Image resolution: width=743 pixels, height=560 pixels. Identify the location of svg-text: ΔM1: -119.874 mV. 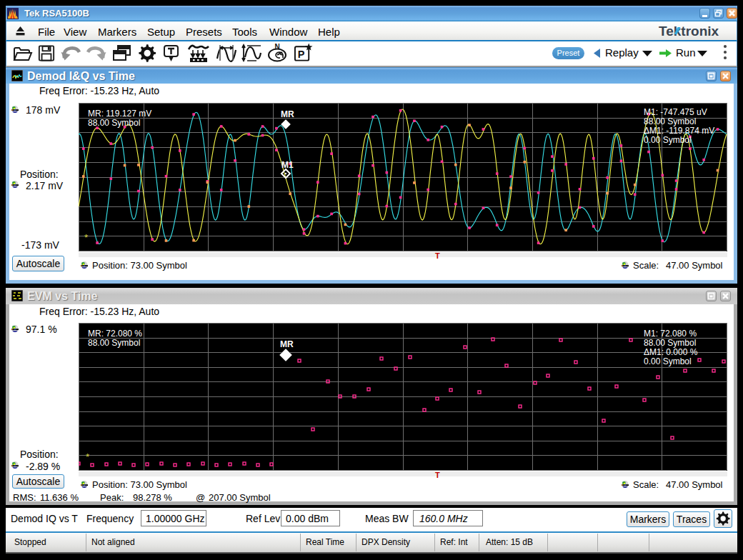
(679, 131).